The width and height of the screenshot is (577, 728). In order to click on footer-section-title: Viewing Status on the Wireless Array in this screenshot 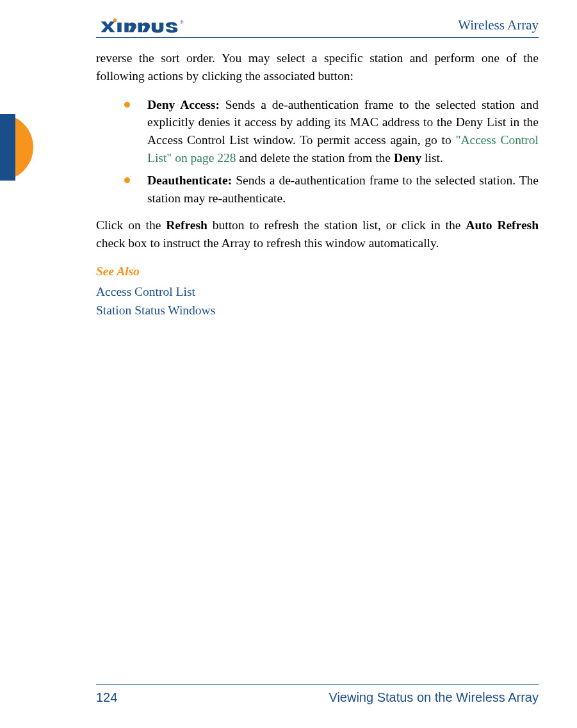, I will do `click(434, 698)`.